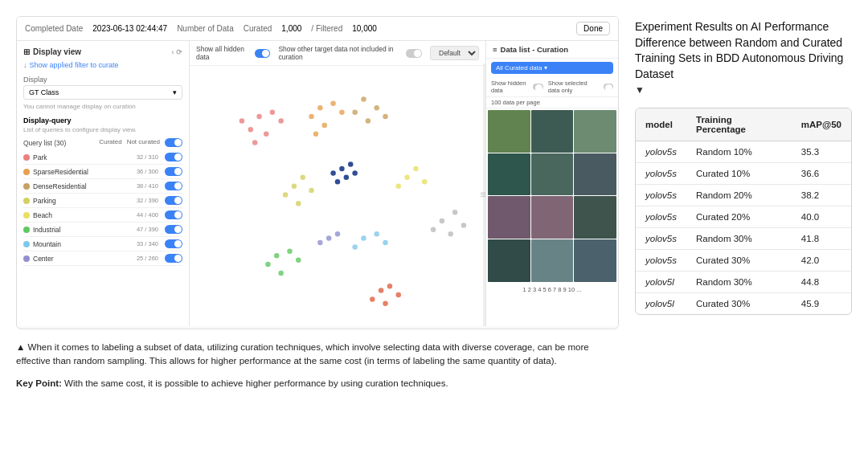 The image size is (868, 474). What do you see at coordinates (414, 53) in the screenshot?
I see `show-target-toggle` at bounding box center [414, 53].